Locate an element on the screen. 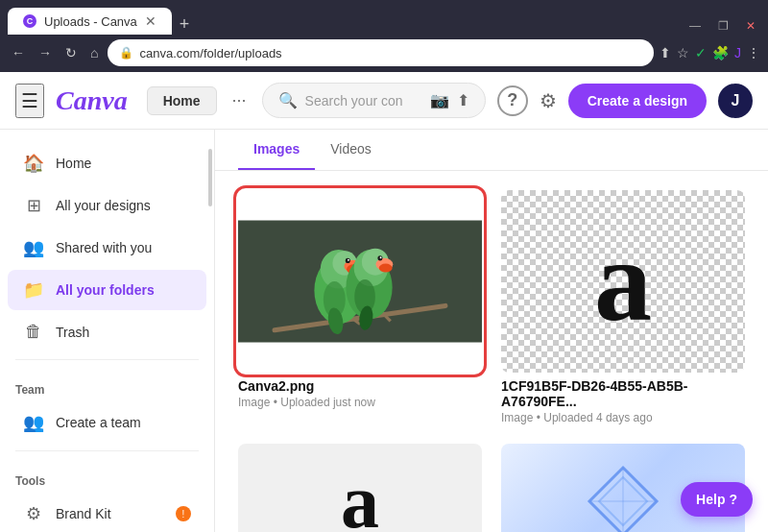 Image resolution: width=768 pixels, height=532 pixels. team-section-label: Team is located at coordinates (108, 384).